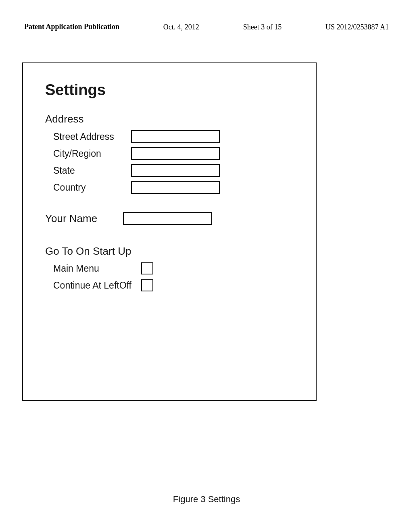 This screenshot has height=532, width=413. Describe the element at coordinates (169, 90) in the screenshot. I see `settings-title: Settings` at that location.